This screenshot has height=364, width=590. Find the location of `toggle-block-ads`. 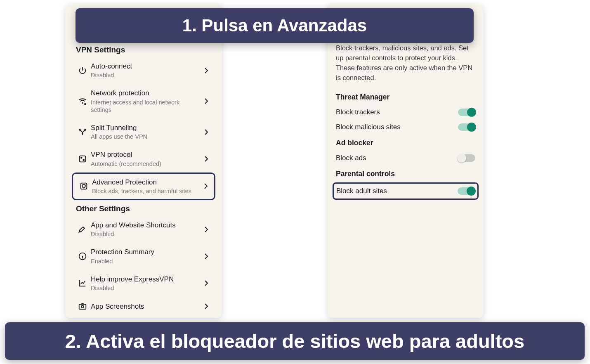

toggle-block-ads is located at coordinates (467, 158).